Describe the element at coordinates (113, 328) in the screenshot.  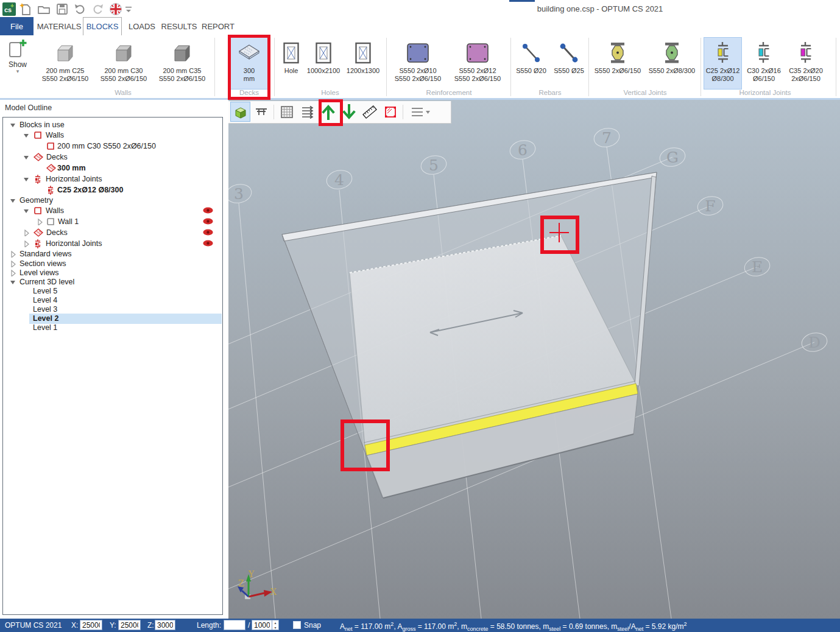
I see `tree-item-level-1: Level 1` at that location.